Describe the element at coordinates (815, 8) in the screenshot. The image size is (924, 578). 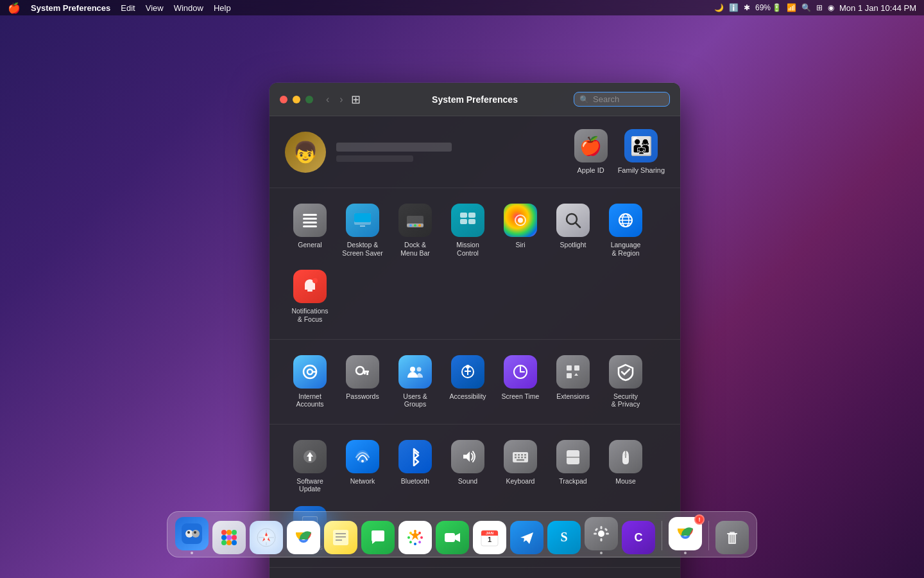
I see `menubar-right: 🌙 ℹ️ ✱ 69% 🔋 📶 🔍 ⊞ ◉ Mon 1 Jan 10:44 PM` at that location.